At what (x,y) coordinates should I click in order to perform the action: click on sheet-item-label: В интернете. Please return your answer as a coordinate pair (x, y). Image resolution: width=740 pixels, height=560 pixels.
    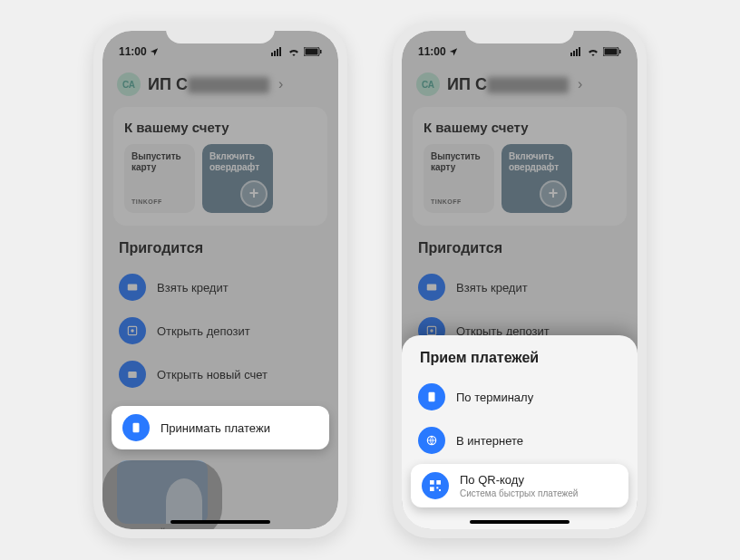
    Looking at the image, I should click on (490, 440).